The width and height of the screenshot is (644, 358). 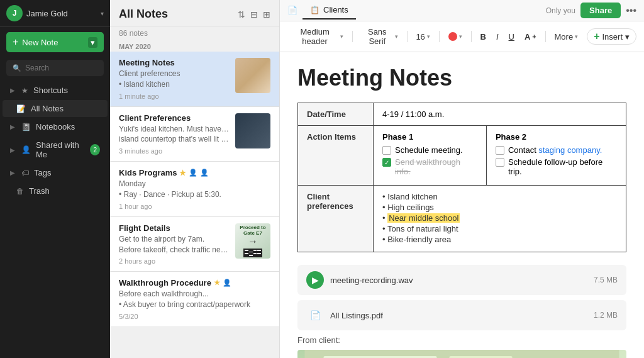 I want to click on only-you-label: Only you, so click(x=561, y=11).